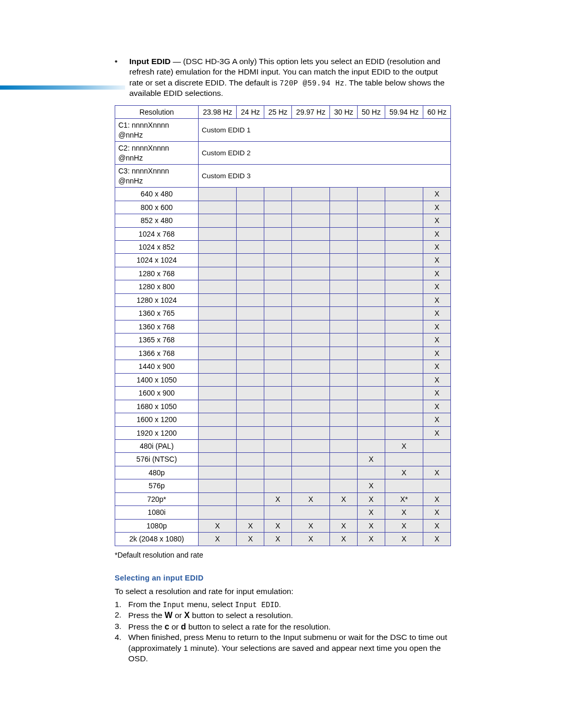 This screenshot has width=563, height=728. I want to click on col-60: 60 Hz, so click(437, 112).